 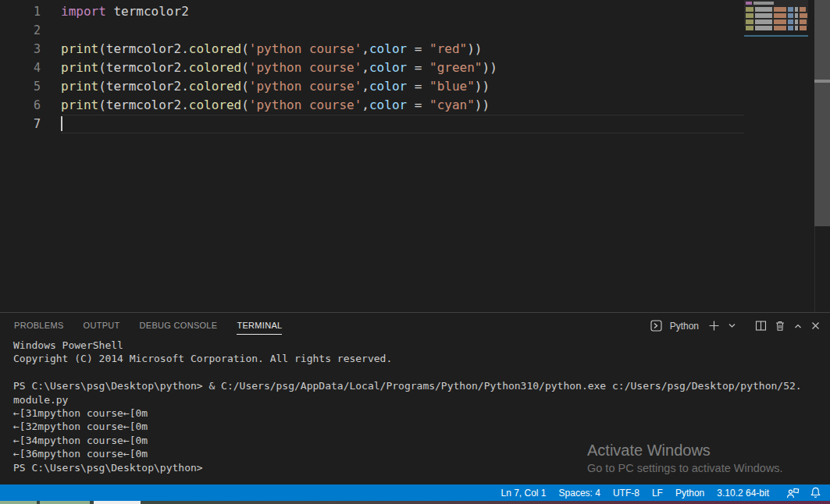 What do you see at coordinates (686, 458) in the screenshot?
I see `activate-windows-watermark: Activate Windows Go to PC settings to ac…` at bounding box center [686, 458].